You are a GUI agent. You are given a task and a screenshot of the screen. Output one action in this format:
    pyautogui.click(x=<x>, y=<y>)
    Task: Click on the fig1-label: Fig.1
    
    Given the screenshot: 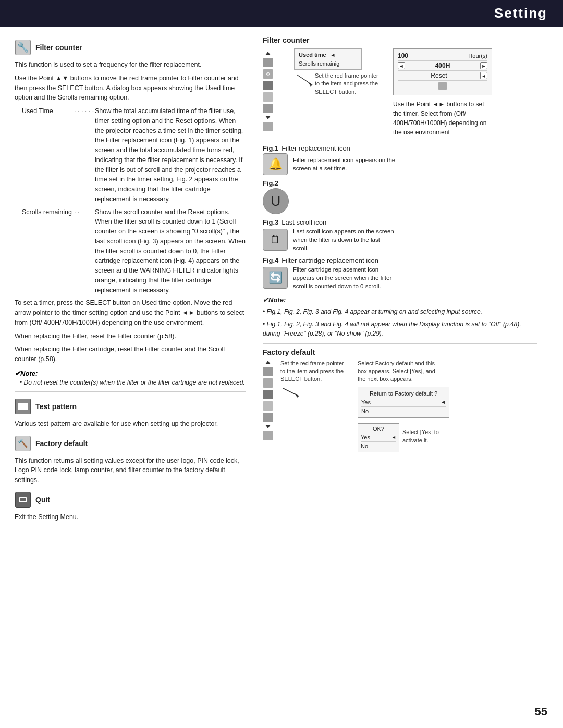 What is the action you would take?
    pyautogui.click(x=271, y=148)
    